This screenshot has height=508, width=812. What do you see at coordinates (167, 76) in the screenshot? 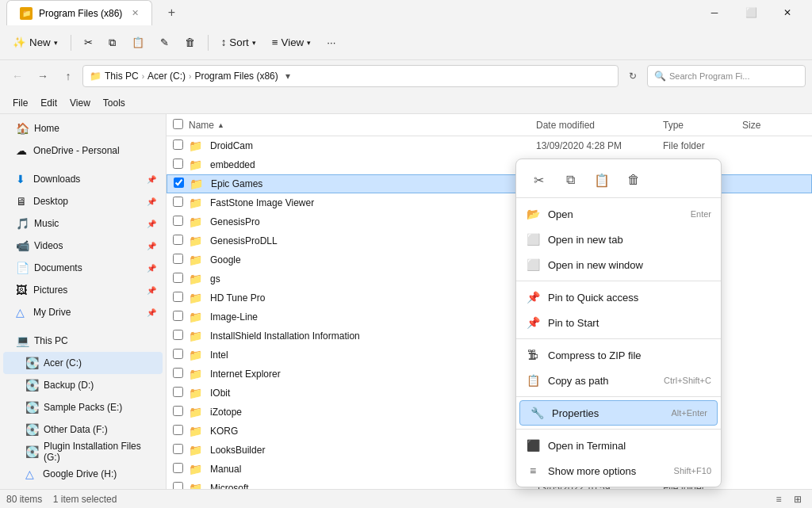
I see `breadcrumb-drive: Acer (C:)` at bounding box center [167, 76].